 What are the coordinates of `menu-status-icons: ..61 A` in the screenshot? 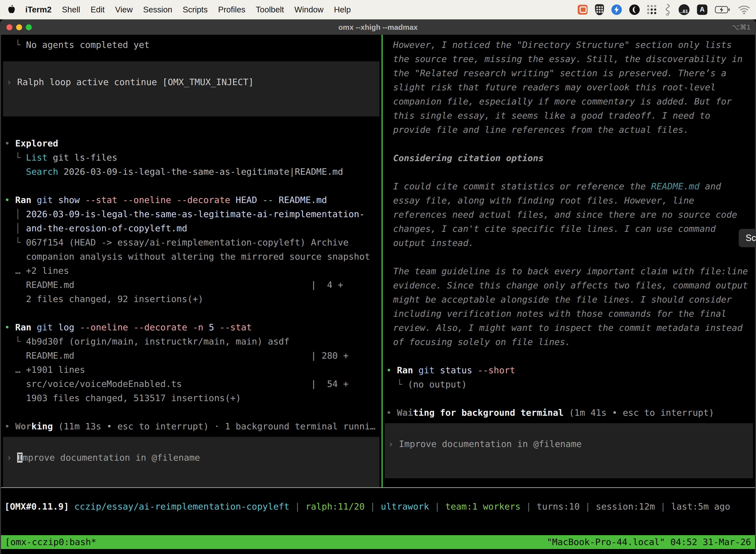 It's located at (664, 10).